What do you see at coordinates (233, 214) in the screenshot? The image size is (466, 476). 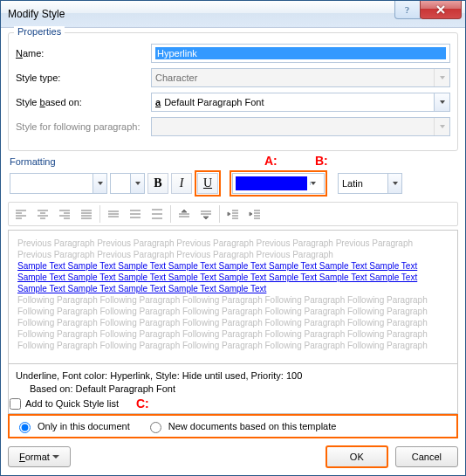 I see `paragraph-toolbar` at bounding box center [233, 214].